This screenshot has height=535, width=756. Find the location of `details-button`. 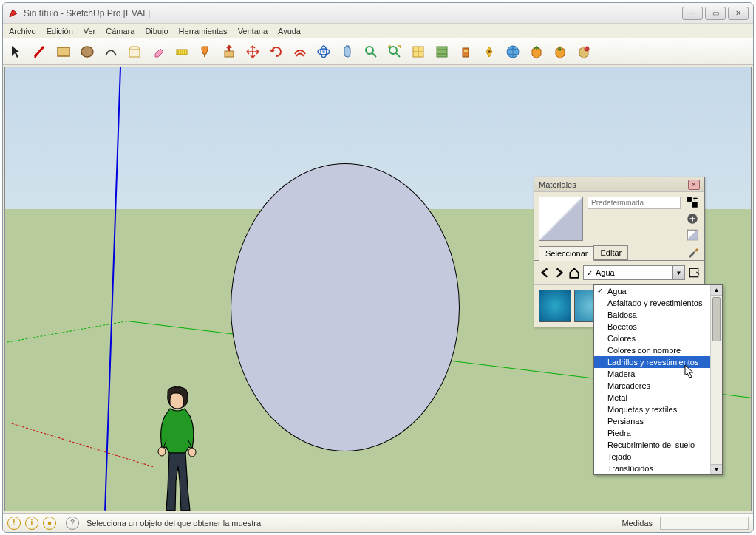

details-button is located at coordinates (694, 273).